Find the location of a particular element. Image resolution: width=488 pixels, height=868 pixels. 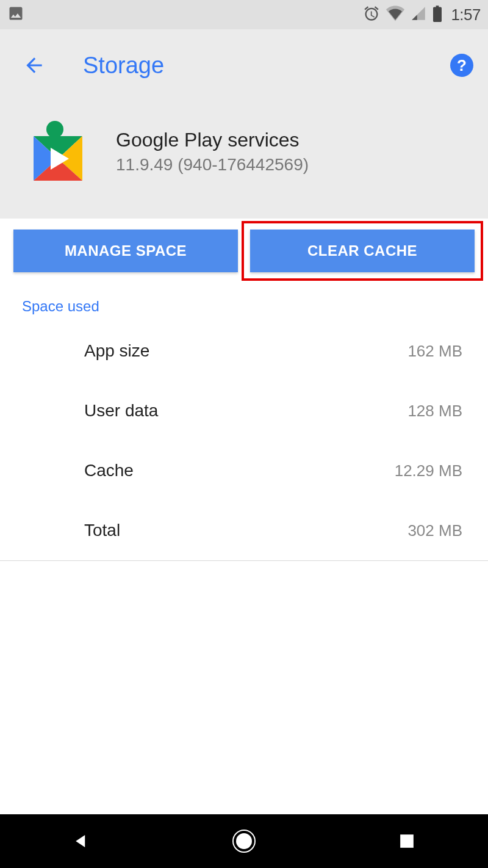

status-time: 1:57 is located at coordinates (466, 15).